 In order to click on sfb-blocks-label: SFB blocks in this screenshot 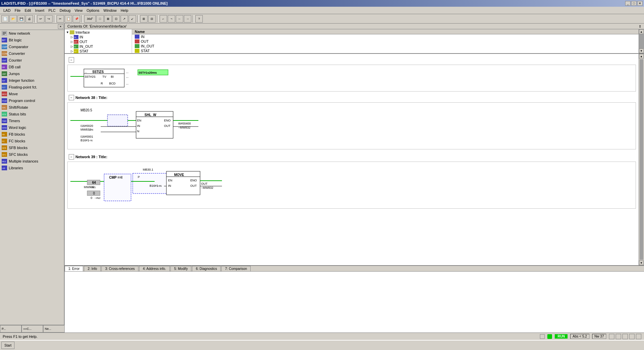, I will do `click(18, 148)`.